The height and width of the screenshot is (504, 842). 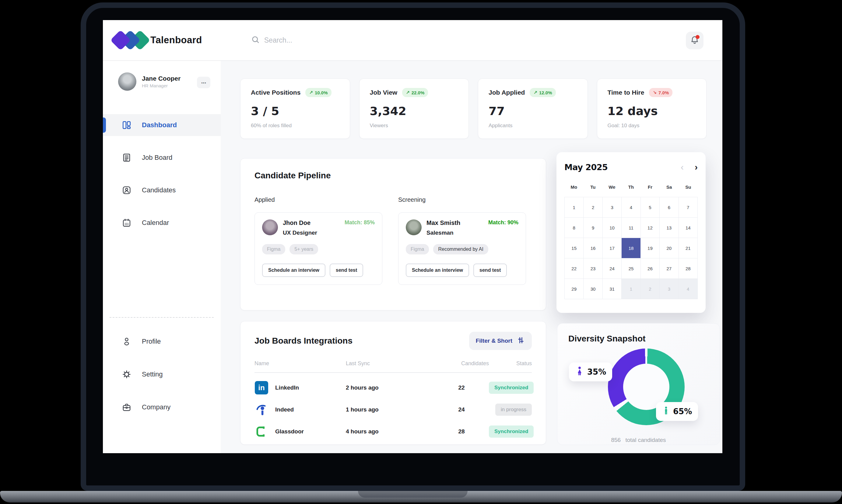 What do you see at coordinates (631, 187) in the screenshot?
I see `weekday-label: Th` at bounding box center [631, 187].